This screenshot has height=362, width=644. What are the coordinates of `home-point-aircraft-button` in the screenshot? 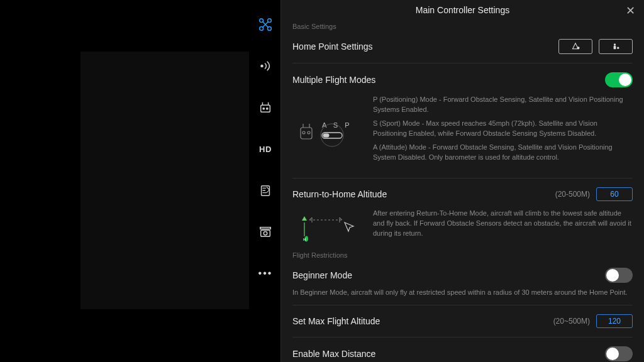 It's located at (575, 47).